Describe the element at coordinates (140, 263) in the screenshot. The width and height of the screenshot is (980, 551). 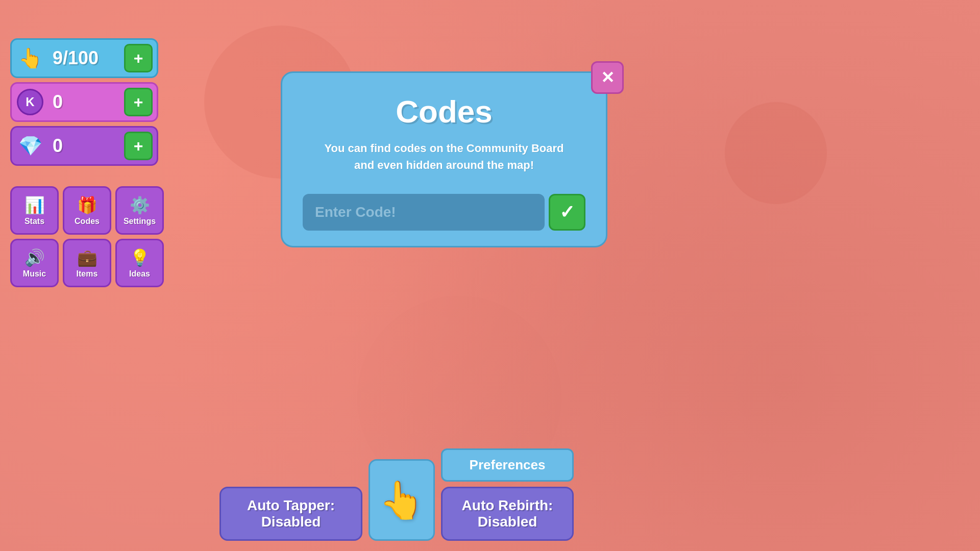
I see `nav-ideas-button: 💡 Ideas` at that location.